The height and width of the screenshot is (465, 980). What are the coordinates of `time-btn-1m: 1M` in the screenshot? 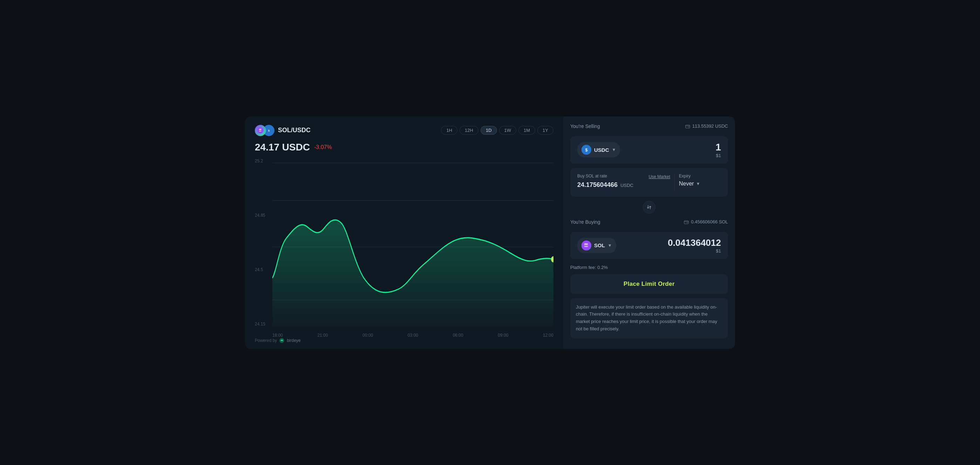 It's located at (527, 130).